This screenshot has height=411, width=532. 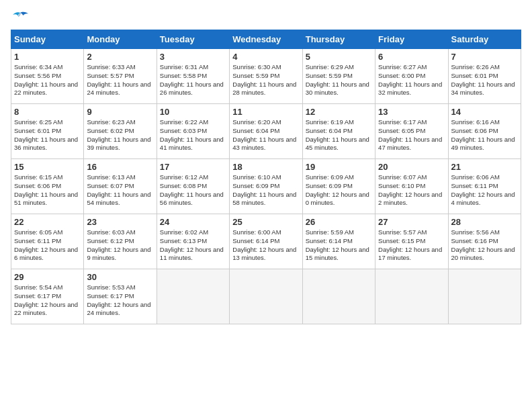 What do you see at coordinates (193, 246) in the screenshot?
I see `day-info: Sunrise: 6:02 AMSunset: 6:13 PMDaylight:…` at bounding box center [193, 246].